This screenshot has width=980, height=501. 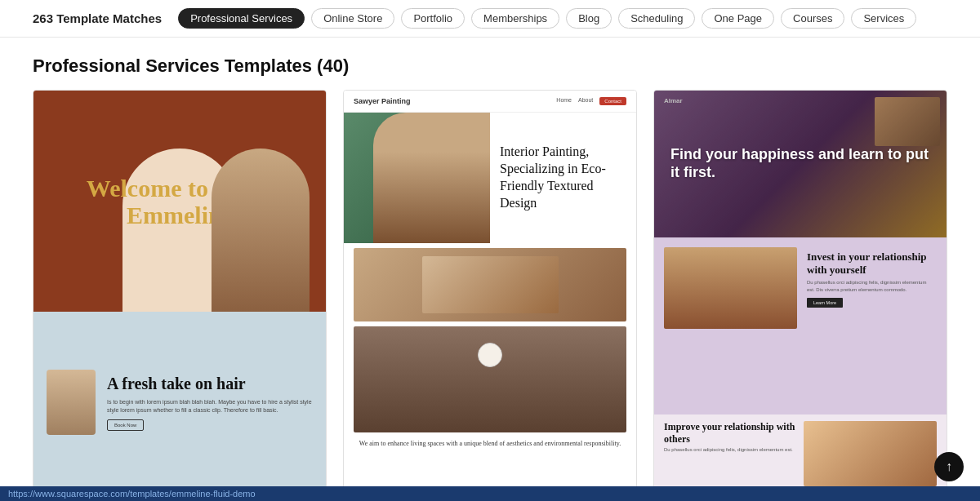 What do you see at coordinates (871, 454) in the screenshot?
I see `almar-bottom-image` at bounding box center [871, 454].